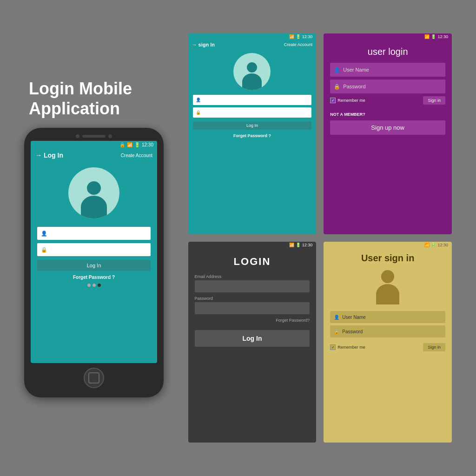  I want to click on teal-avatar-body, so click(252, 82).